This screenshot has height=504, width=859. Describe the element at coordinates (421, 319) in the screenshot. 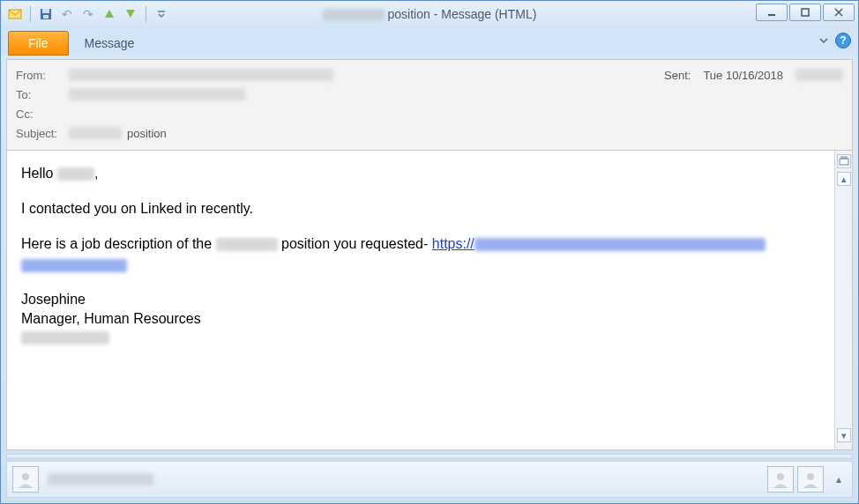

I see `signature-title: Manager, Human Resources` at that location.